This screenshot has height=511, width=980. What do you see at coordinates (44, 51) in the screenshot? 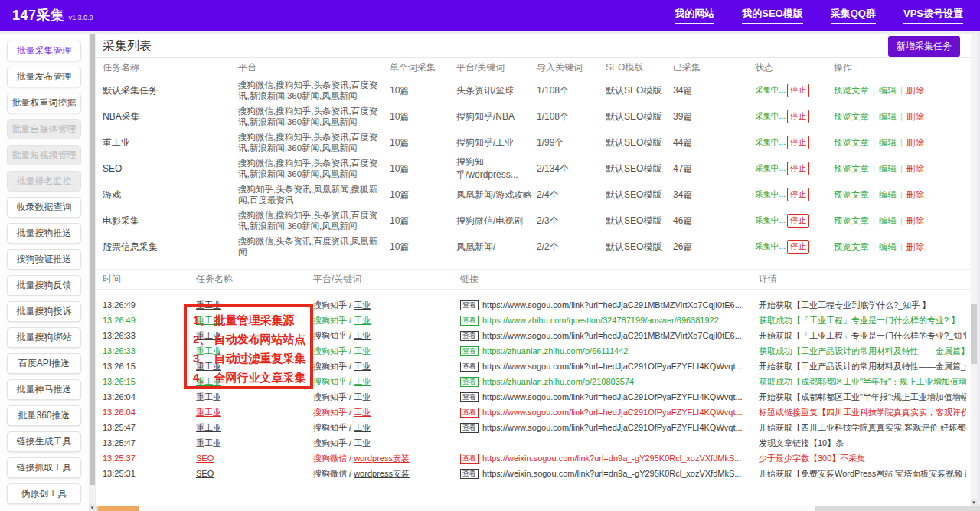
I see `sidebar-item: 批量采集管理` at bounding box center [44, 51].